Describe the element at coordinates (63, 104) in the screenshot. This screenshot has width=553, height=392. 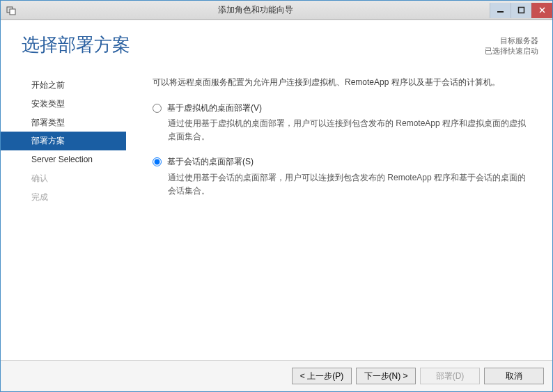
I see `step-install-type: 安装类型` at that location.